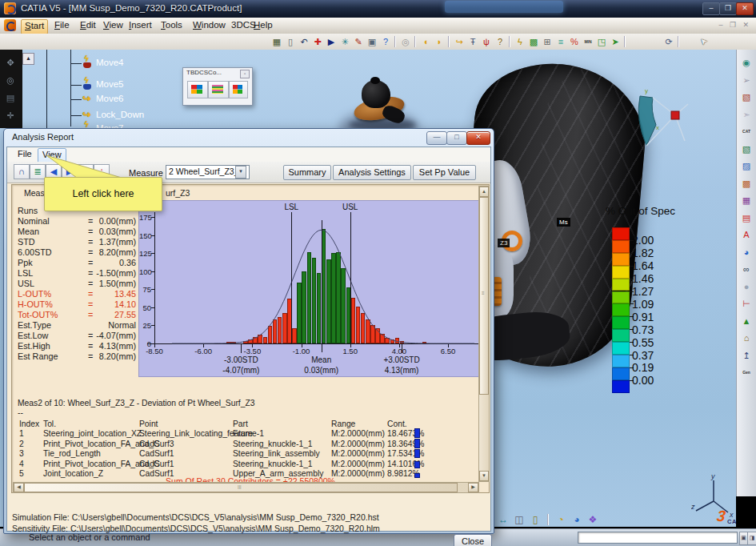  Describe the element at coordinates (386, 42) in the screenshot. I see `help-icon: ?` at that location.